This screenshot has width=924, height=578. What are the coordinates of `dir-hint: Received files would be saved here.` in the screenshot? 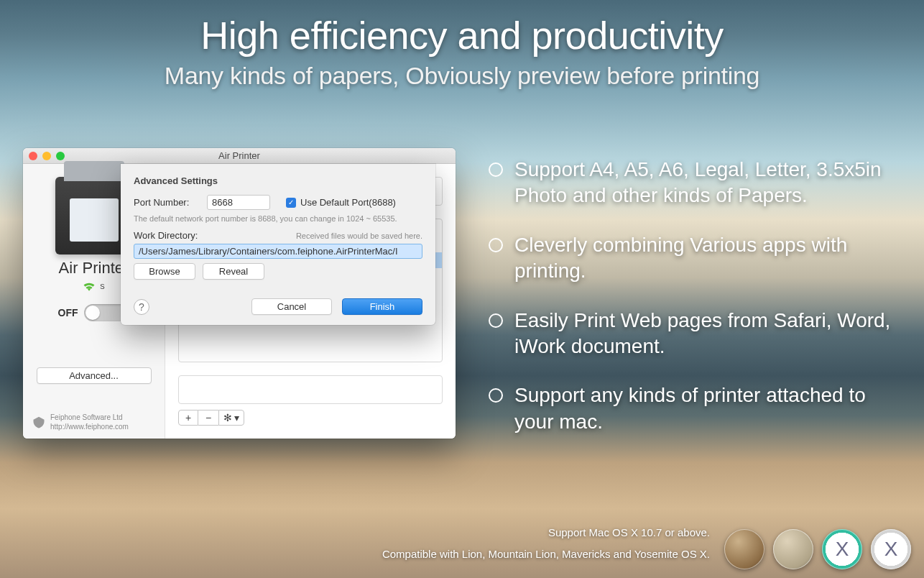 It's located at (359, 236).